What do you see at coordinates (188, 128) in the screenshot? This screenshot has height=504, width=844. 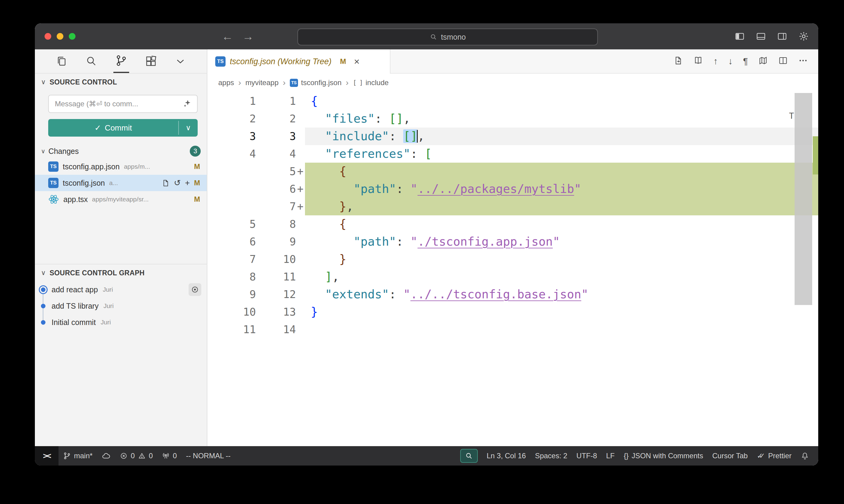 I see `commit-dropdown-button: ∨` at bounding box center [188, 128].